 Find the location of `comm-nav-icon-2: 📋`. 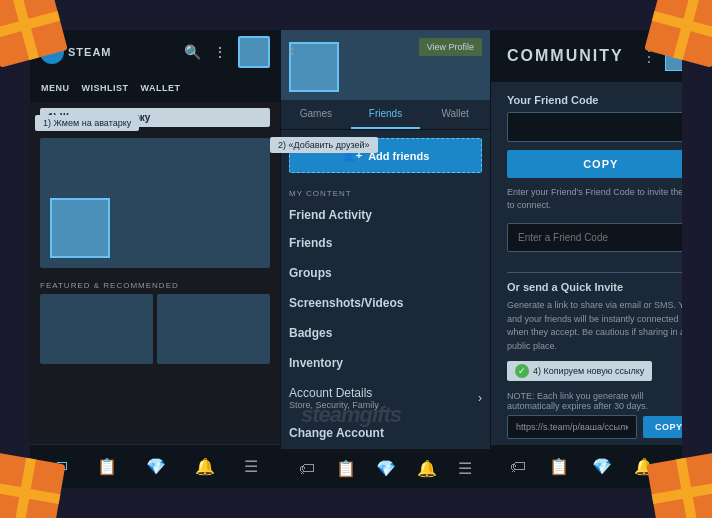

comm-nav-icon-2: 📋 is located at coordinates (559, 466).